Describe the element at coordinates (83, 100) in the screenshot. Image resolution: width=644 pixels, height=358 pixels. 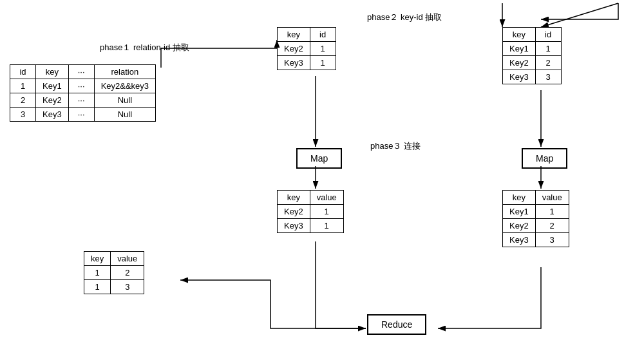
I see `table-row: 2 Key2 ··· Null` at that location.